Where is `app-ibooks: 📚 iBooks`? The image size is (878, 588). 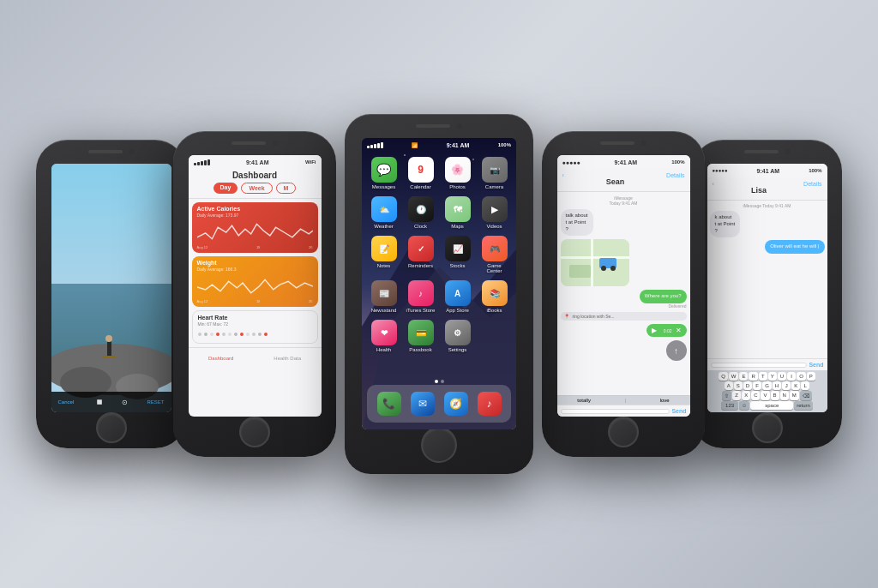
app-ibooks: 📚 iBooks is located at coordinates (494, 297).